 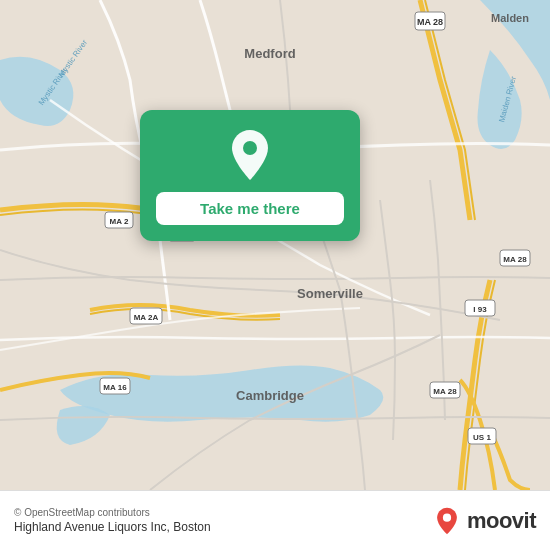 I want to click on moovit-text-label: moovit, so click(x=502, y=521).